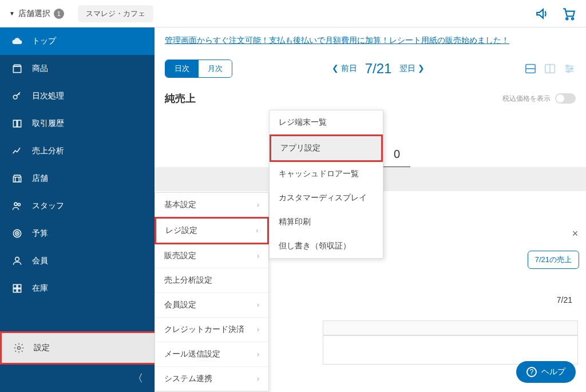 This screenshot has width=586, height=392. What do you see at coordinates (553, 372) in the screenshot?
I see `help-label: ヘルプ` at bounding box center [553, 372].